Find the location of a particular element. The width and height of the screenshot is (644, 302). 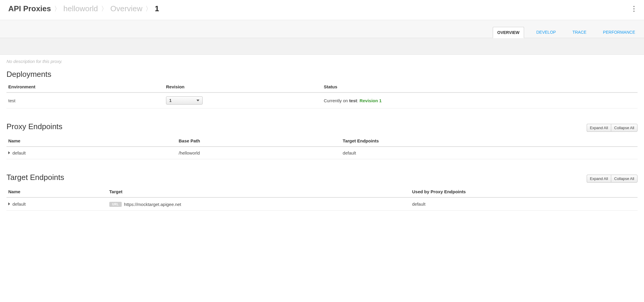

proxy-endpoints-toggle-group: Expand All Collapse All is located at coordinates (612, 128).